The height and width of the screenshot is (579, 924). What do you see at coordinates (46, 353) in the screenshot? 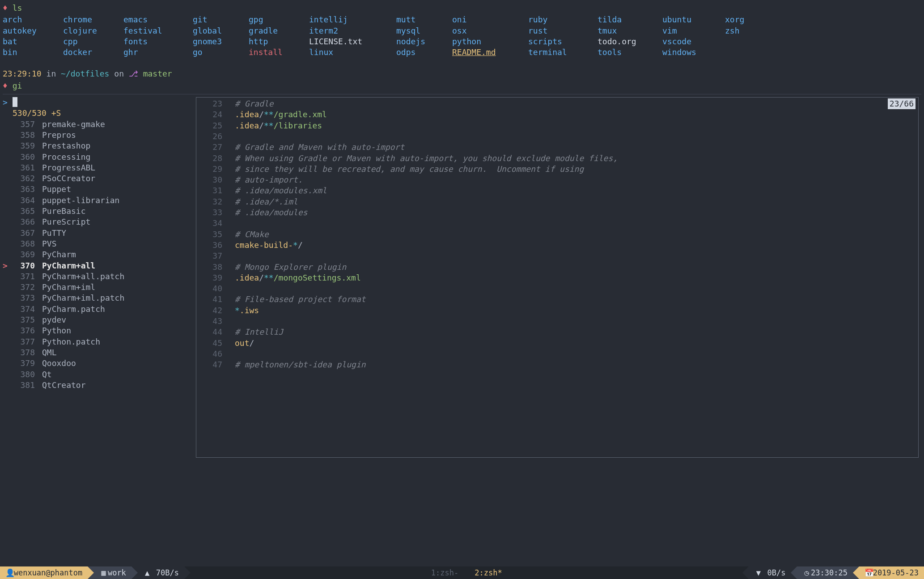
I see `fzf-item-name: QML` at bounding box center [46, 353].